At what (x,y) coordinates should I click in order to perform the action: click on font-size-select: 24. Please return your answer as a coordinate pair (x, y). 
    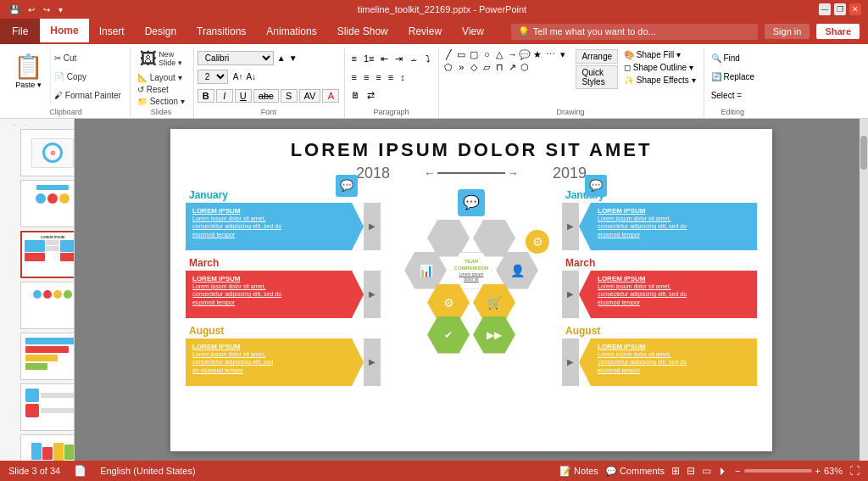
    Looking at the image, I should click on (213, 76).